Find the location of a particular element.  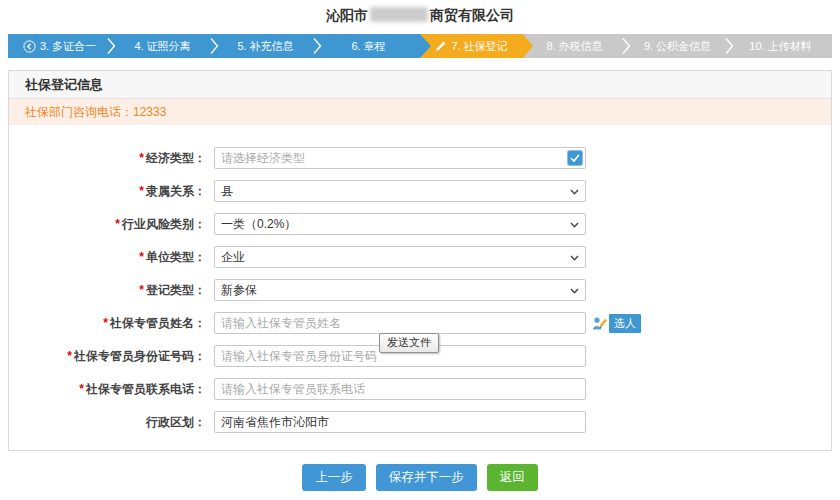

step-label: 9. 公积金信息 is located at coordinates (678, 46).